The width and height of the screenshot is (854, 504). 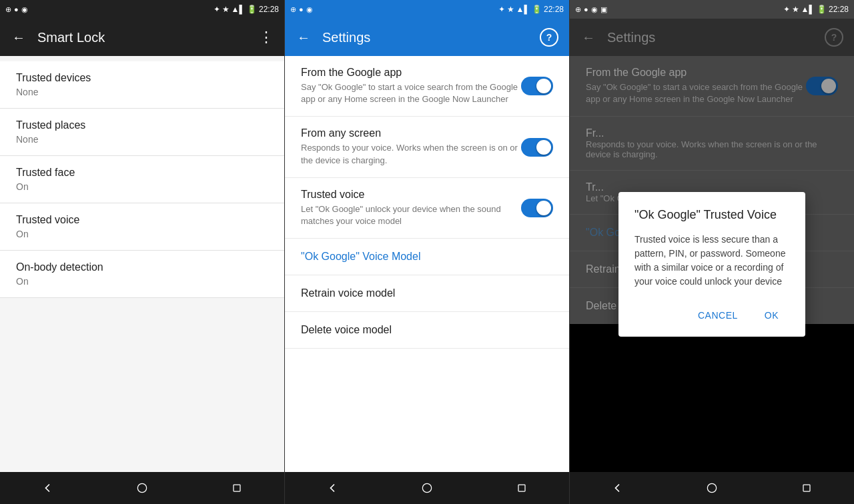 I want to click on trusted-voice-setting-item: Trusted voice Let "Ok Google" unlock you…, so click(x=427, y=208).